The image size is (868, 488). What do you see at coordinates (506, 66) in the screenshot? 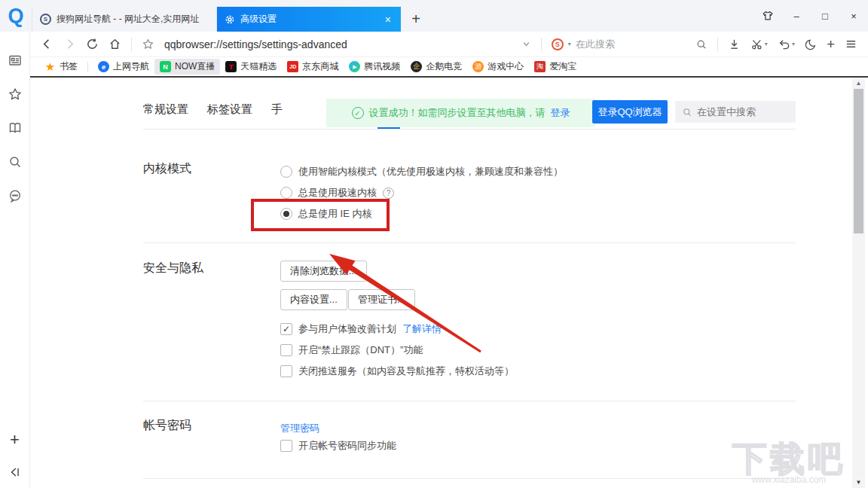
I see `bookmark-label: 游戏中心` at bounding box center [506, 66].